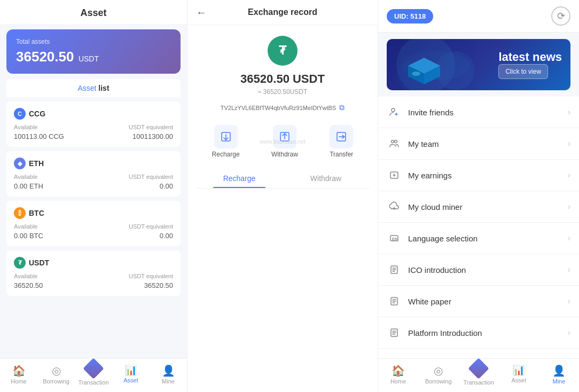 This screenshot has height=392, width=579. I want to click on recharge-button: Recharge, so click(226, 142).